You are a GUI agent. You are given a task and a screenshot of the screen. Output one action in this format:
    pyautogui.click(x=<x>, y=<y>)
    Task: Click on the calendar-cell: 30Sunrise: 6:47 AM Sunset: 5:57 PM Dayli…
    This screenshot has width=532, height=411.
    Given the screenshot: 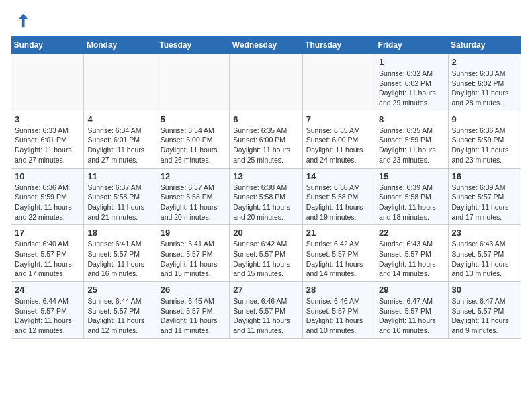 What is the action you would take?
    pyautogui.click(x=484, y=310)
    